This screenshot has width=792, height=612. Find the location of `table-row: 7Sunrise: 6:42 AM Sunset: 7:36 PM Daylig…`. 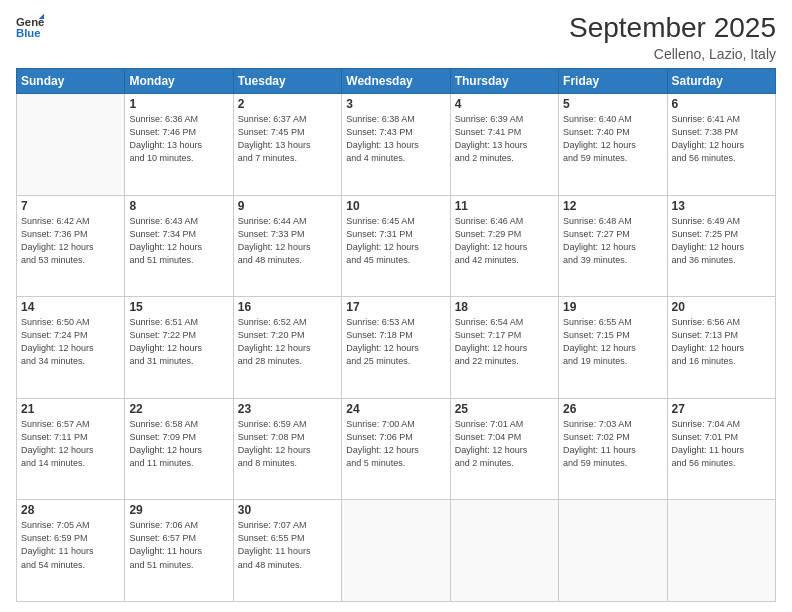

table-row: 7Sunrise: 6:42 AM Sunset: 7:36 PM Daylig… is located at coordinates (71, 246).